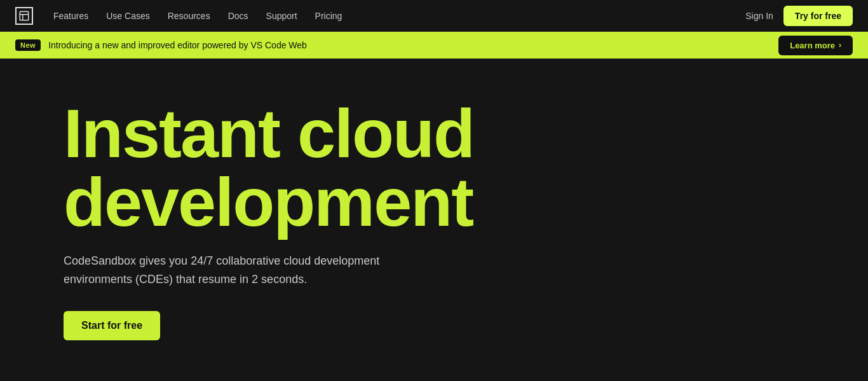  I want to click on hero-title-line2: development, so click(268, 202).